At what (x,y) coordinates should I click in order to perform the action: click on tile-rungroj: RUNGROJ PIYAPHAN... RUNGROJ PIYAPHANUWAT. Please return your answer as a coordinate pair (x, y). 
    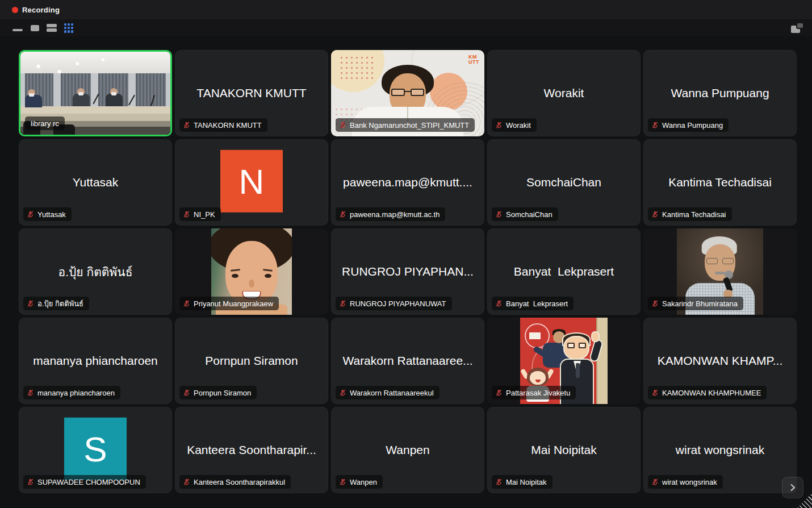
    Looking at the image, I should click on (408, 272).